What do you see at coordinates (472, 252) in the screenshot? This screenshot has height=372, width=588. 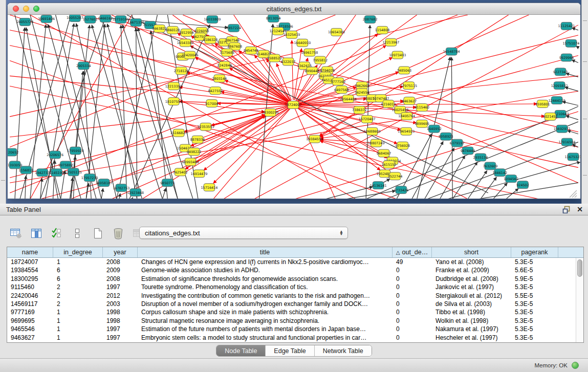 I see `column-header-short: short` at bounding box center [472, 252].